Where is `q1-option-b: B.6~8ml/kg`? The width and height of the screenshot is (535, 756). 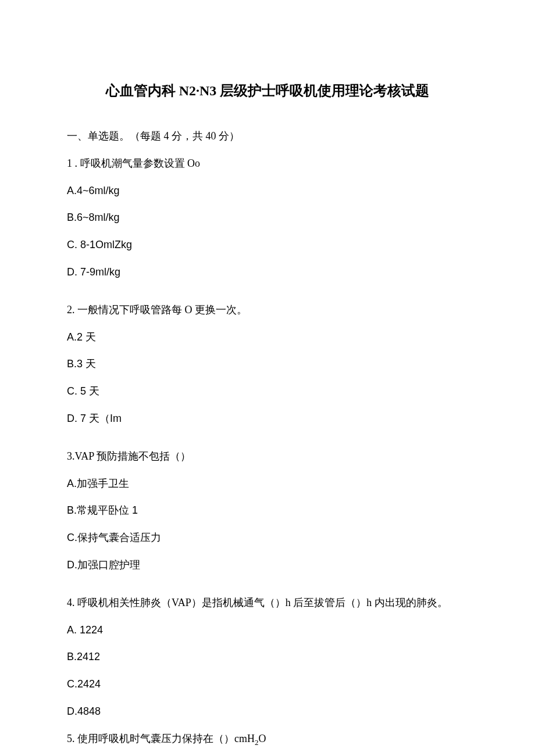 q1-option-b: B.6~8ml/kg is located at coordinates (268, 217).